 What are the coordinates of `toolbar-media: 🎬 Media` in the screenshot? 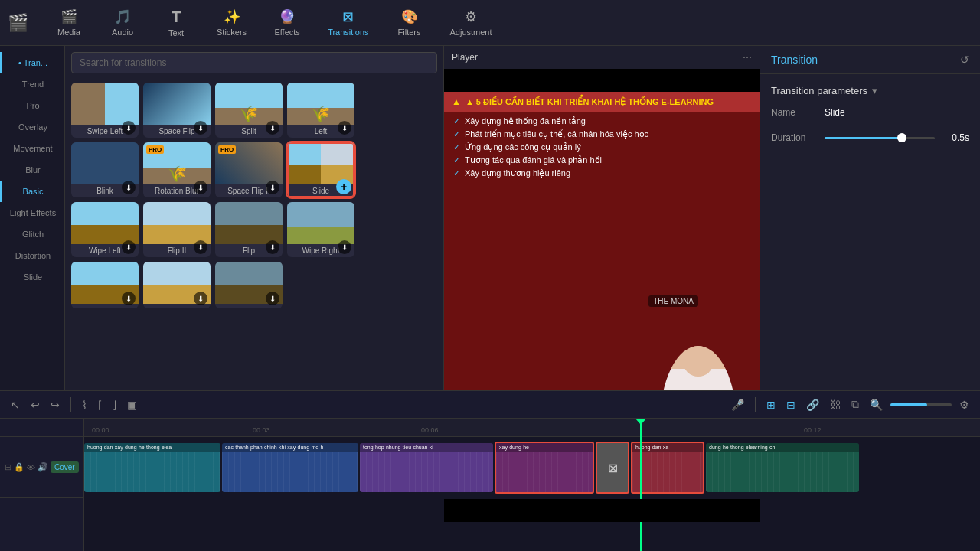 It's located at (69, 23).